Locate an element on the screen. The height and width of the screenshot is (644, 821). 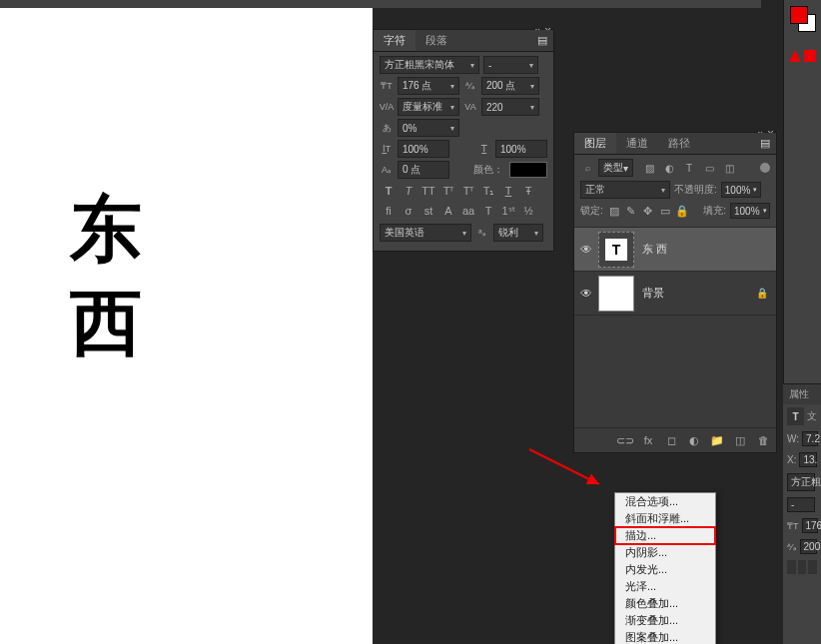
antialias-select: 锐利 is located at coordinates (518, 233).